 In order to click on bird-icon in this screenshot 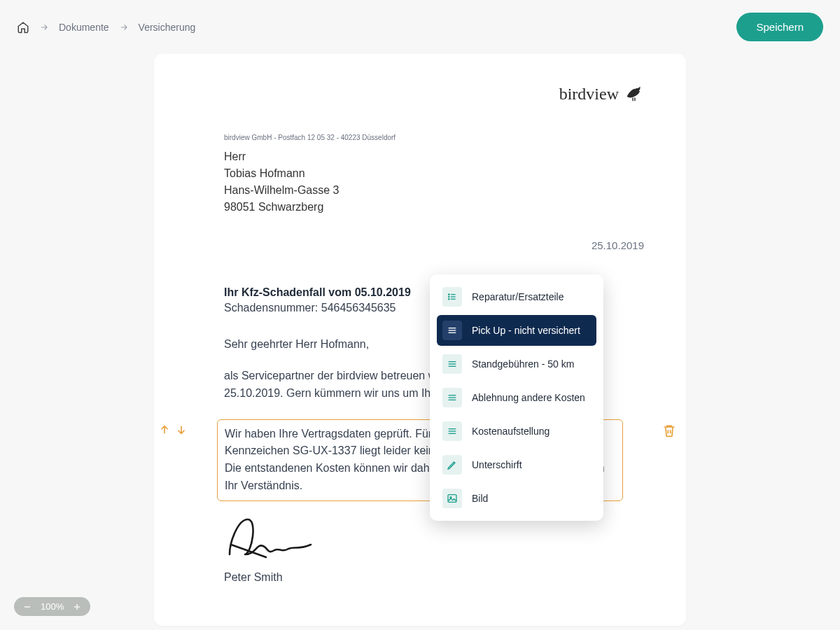, I will do `click(634, 94)`.